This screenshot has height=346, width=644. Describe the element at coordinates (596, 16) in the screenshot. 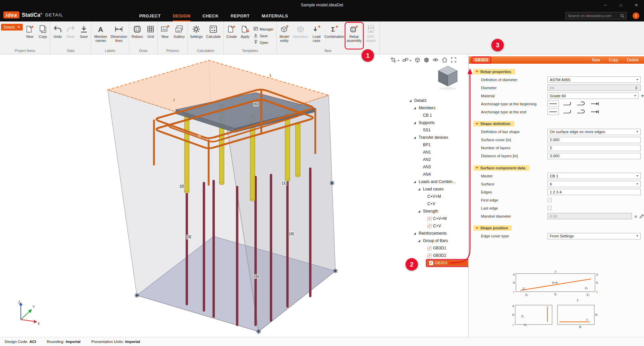

I see `search-box` at that location.